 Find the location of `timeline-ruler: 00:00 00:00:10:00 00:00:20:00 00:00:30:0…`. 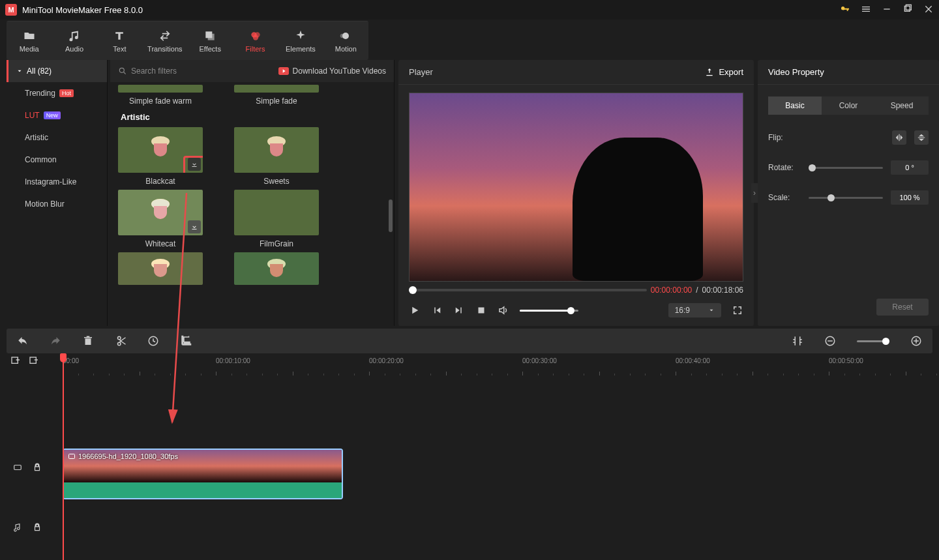

timeline-ruler: 00:00 00:00:10:00 00:00:20:00 00:00:30:0… is located at coordinates (501, 366).